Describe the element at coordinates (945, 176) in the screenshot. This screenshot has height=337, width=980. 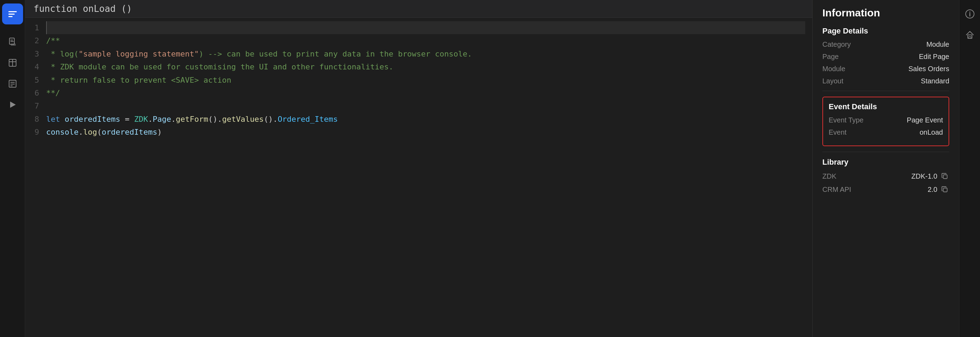
I see `zdk-copy-icon` at that location.